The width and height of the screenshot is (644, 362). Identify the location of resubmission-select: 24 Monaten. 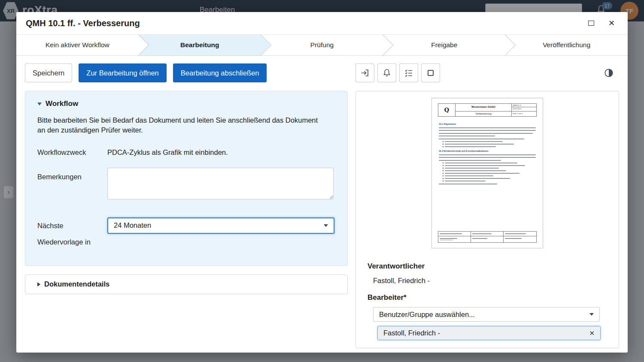
(221, 226).